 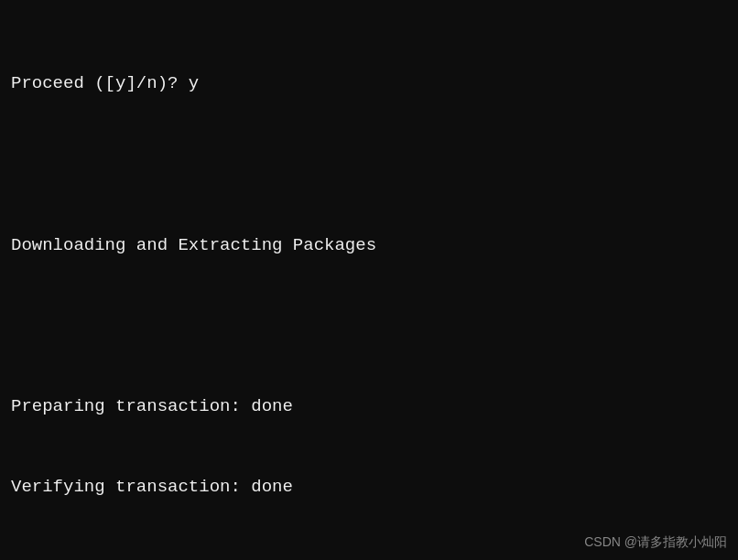 I want to click on line-proceed: Proceed ([y]/n)? y, so click(x=369, y=84).